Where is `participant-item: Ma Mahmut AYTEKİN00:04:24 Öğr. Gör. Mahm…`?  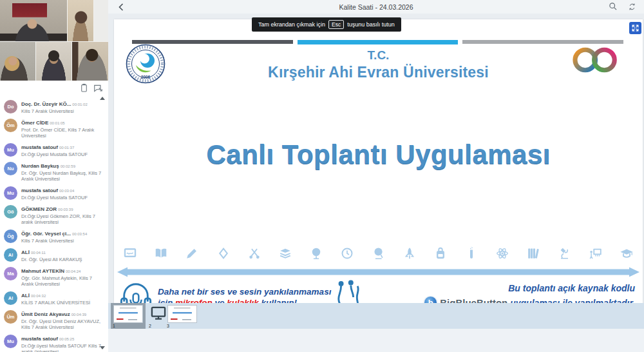 participant-item: Ma Mahmut AYTEKİN00:04:24 Öğr. Gör. Mahm… is located at coordinates (54, 277).